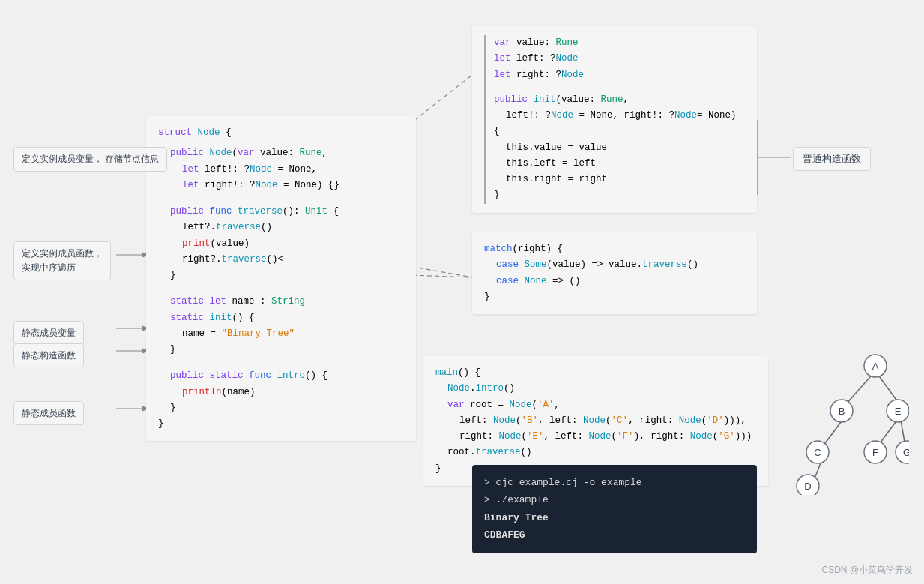 The height and width of the screenshot is (584, 924). What do you see at coordinates (615, 535) in the screenshot?
I see `terminal-line-4: CDBAFEG` at bounding box center [615, 535].